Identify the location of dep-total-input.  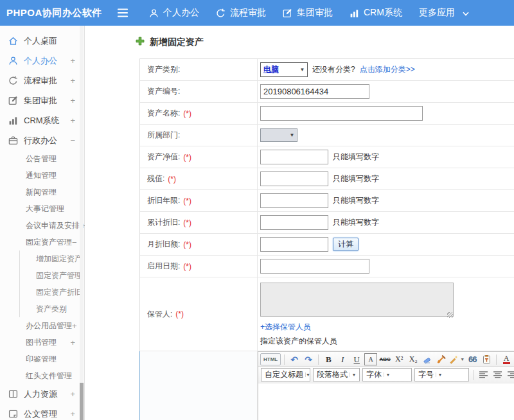
(294, 222).